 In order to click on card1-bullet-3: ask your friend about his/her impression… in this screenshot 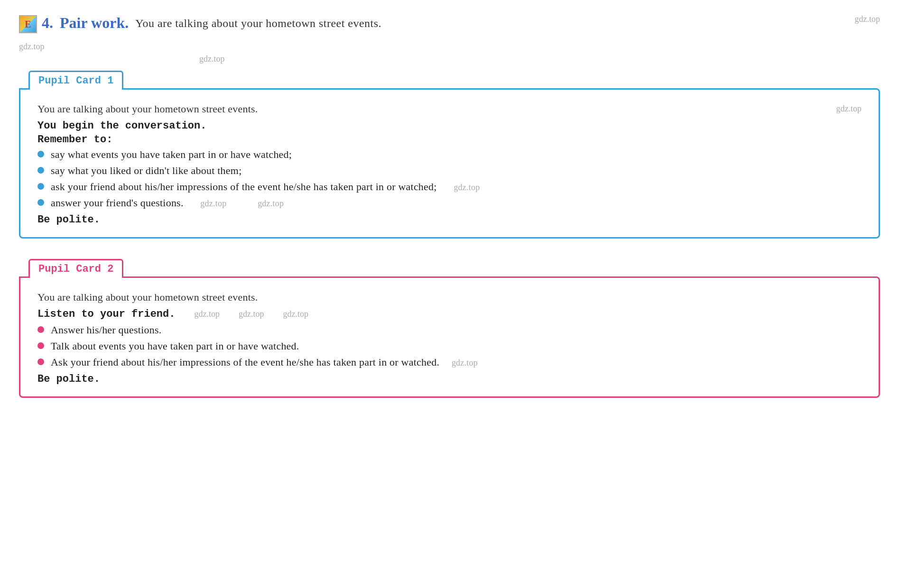, I will do `click(456, 187)`.